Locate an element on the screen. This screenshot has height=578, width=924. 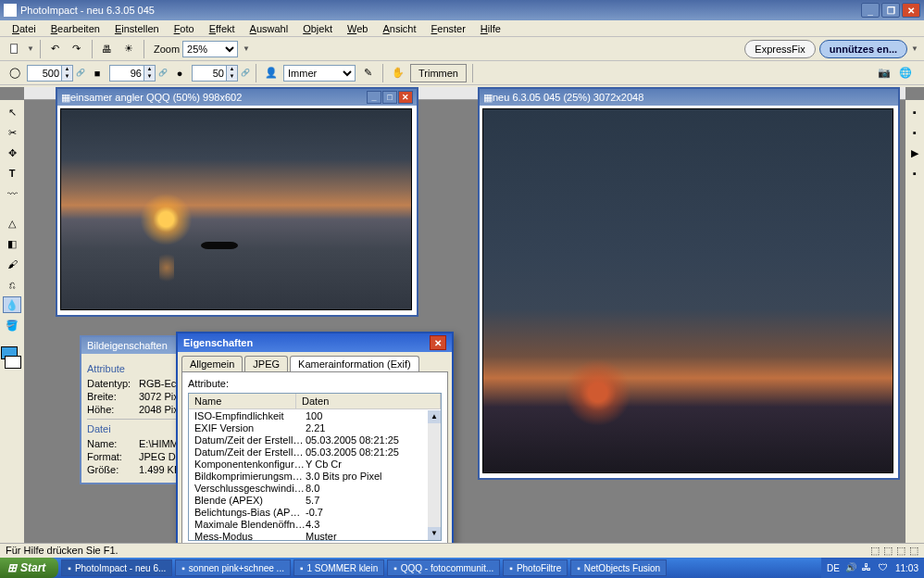
taskbar-task: ▪PhotoImpact - neu 6... is located at coordinates (117, 568).